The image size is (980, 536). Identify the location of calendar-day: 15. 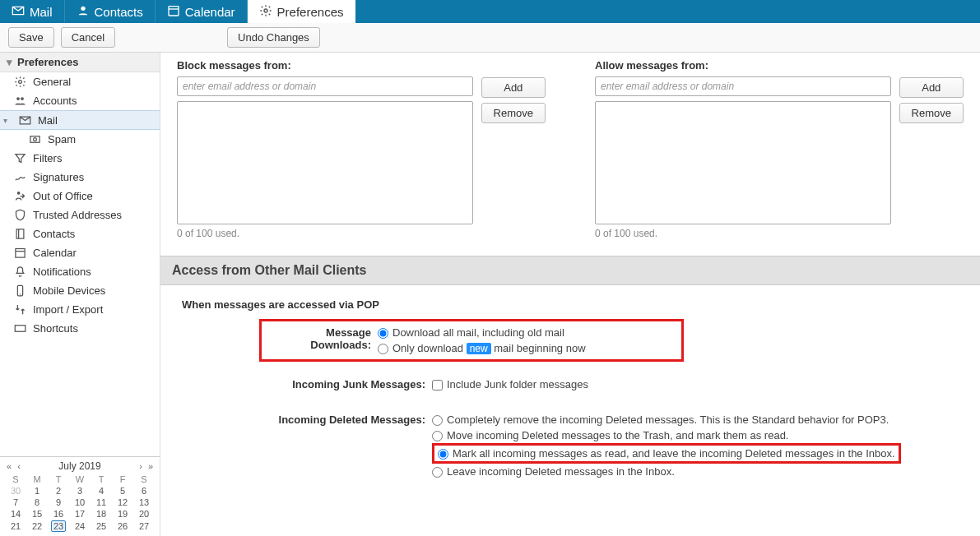
(37, 514).